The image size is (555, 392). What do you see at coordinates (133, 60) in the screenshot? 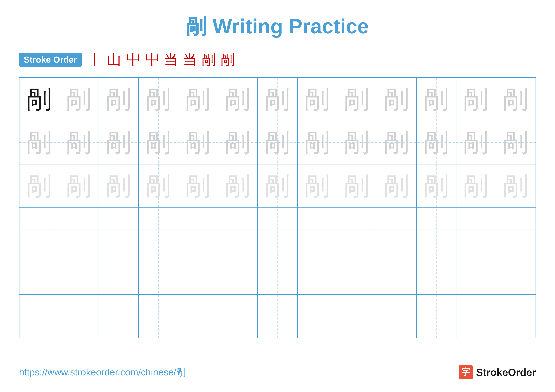
I see `stroke-3: 屮` at bounding box center [133, 60].